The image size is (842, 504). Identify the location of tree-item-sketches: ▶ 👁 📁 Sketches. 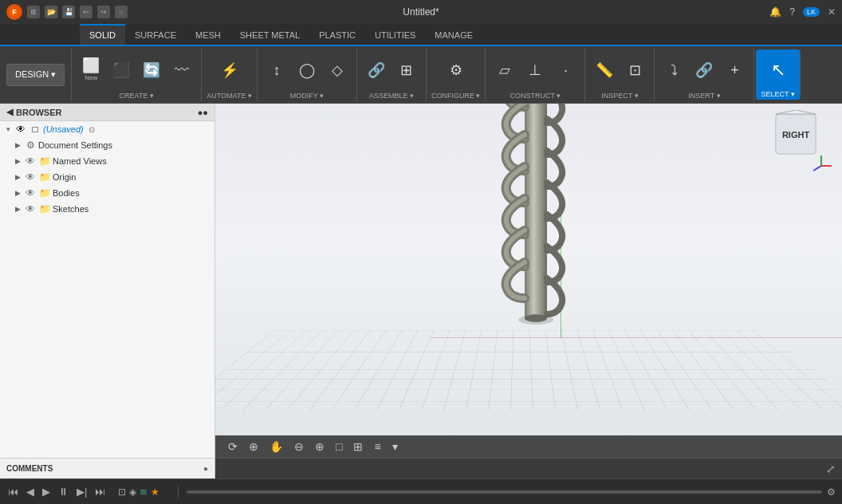
(107, 209).